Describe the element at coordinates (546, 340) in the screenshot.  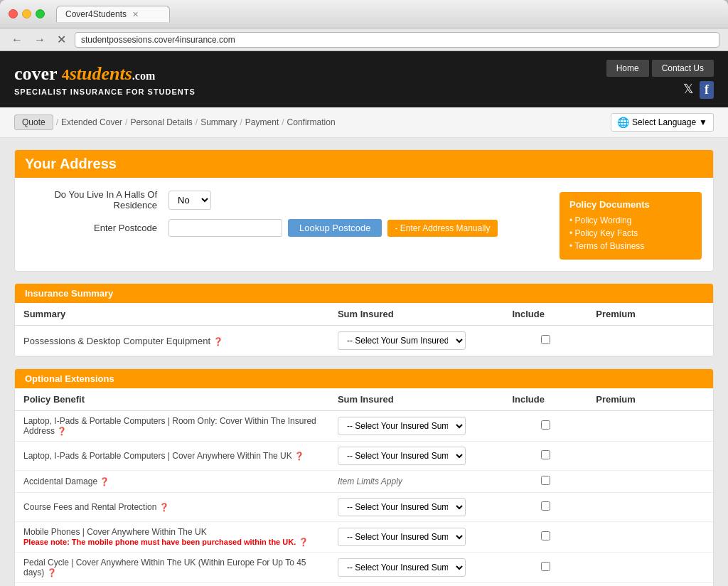
I see `possessions-include-checkbox` at that location.